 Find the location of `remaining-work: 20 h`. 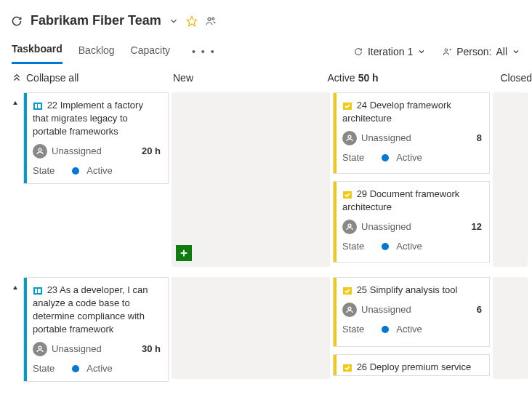

remaining-work: 20 h is located at coordinates (151, 151).